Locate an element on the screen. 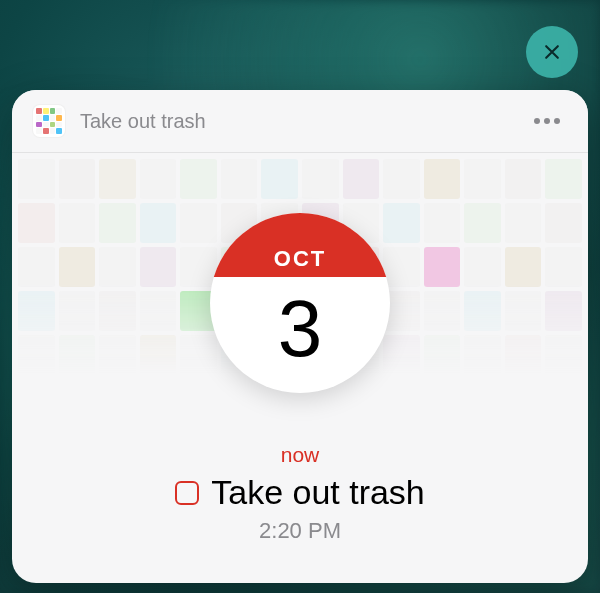  header-title: Take out trash is located at coordinates (303, 122).